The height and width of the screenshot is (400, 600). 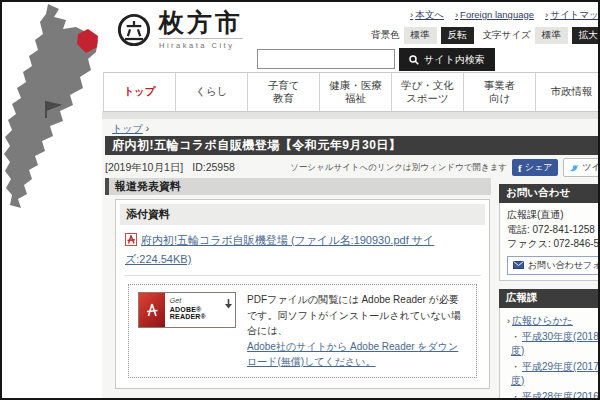 I want to click on attachments-heading: 添付資料, so click(x=302, y=214).